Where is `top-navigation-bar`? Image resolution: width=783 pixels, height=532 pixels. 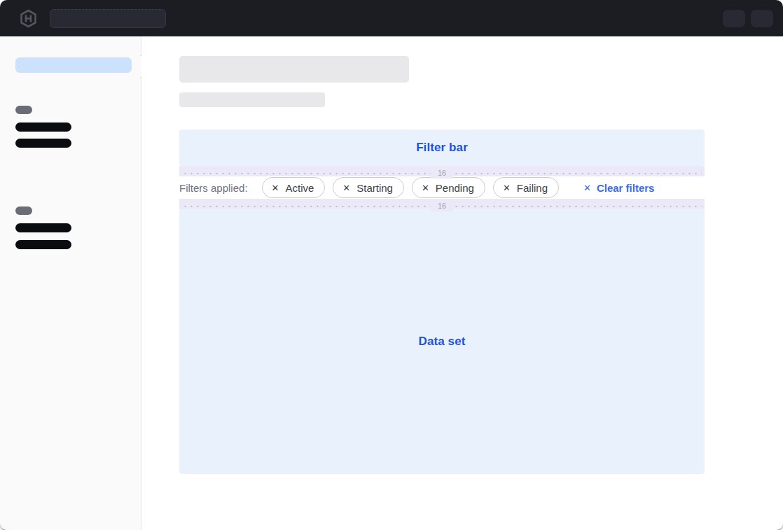
top-navigation-bar is located at coordinates (392, 18).